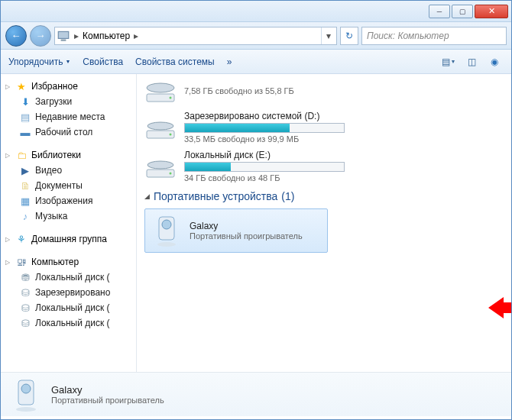 The image size is (512, 420). I want to click on properties-button: Свойства, so click(102, 62).